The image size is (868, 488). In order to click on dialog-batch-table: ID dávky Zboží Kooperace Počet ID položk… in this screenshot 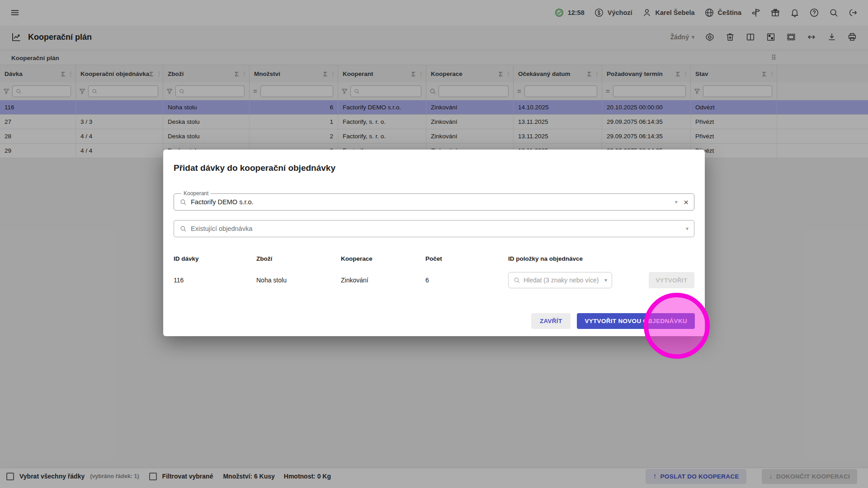, I will do `click(434, 272)`.